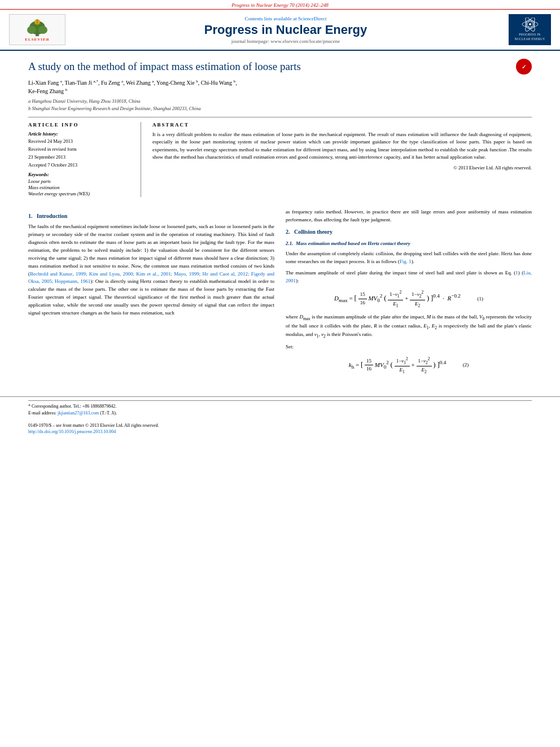  Describe the element at coordinates (409, 277) in the screenshot. I see `liu2001-ref: Liu, 2001` at that location.